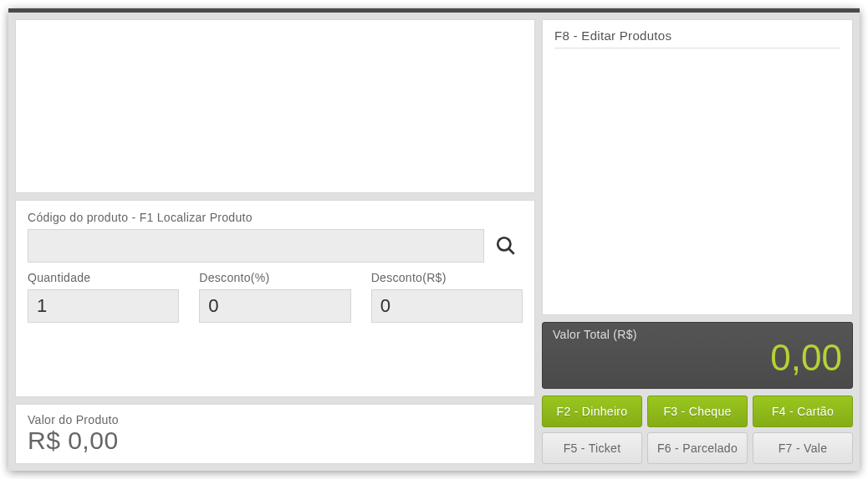 This screenshot has width=868, height=495. I want to click on valor-produto-panel: Valor do Produto R$ 0,00, so click(275, 434).